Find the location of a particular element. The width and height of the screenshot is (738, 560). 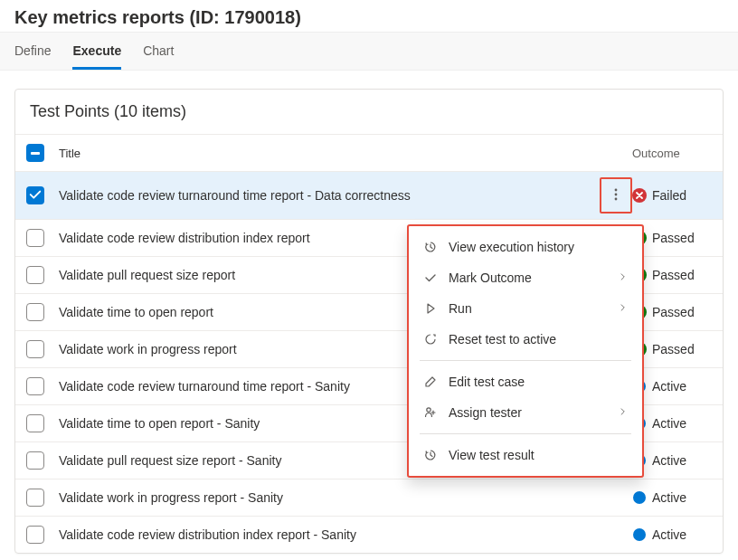

menu-item-reset-test-to-active: Reset test to active is located at coordinates (525, 339).